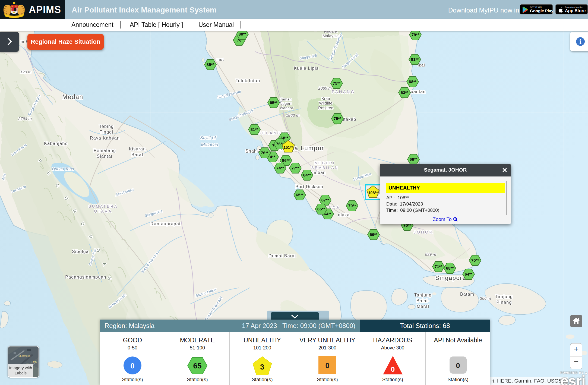 This screenshot has height=385, width=588. I want to click on svg-text: Pinang, so click(504, 302).